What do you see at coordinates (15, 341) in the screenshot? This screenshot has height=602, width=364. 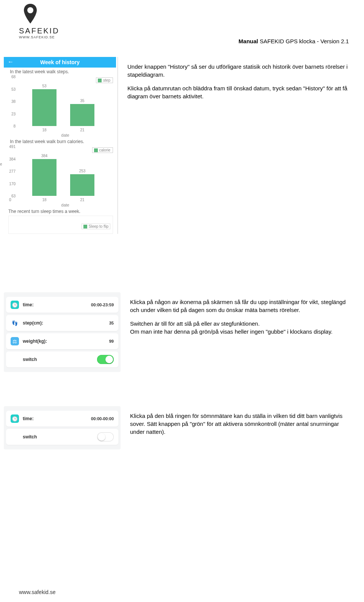 I see `scale-icon: ⚖` at bounding box center [15, 341].